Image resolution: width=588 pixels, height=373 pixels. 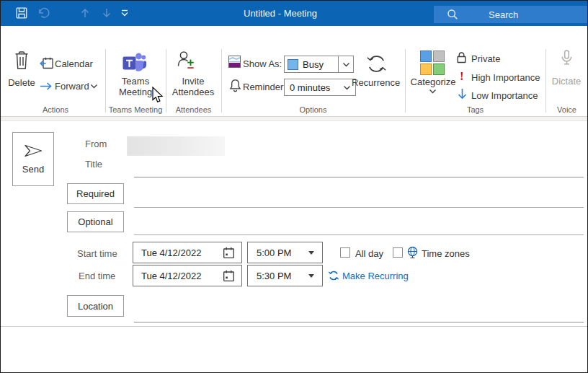 I want to click on ribbon-tabs: File Appointment Scheduling Assistant In…, so click(x=294, y=36).